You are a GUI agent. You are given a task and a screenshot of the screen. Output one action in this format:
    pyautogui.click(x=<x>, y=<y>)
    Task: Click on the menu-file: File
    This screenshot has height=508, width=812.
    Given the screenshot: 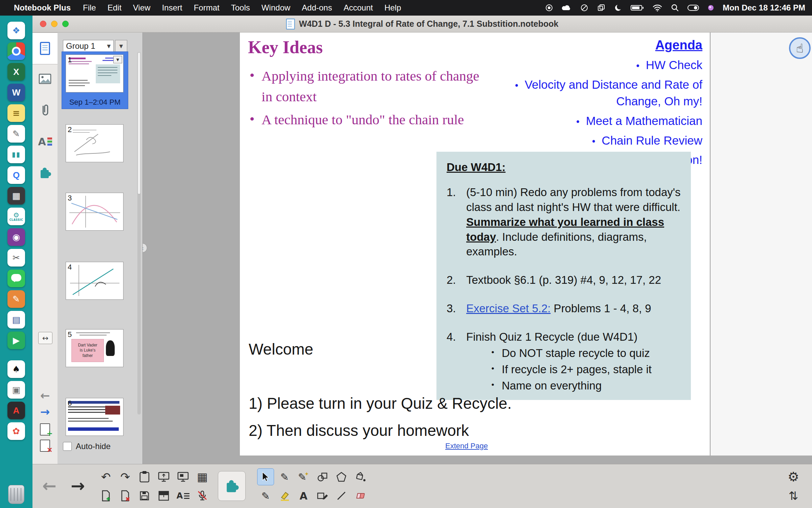 What is the action you would take?
    pyautogui.click(x=89, y=8)
    